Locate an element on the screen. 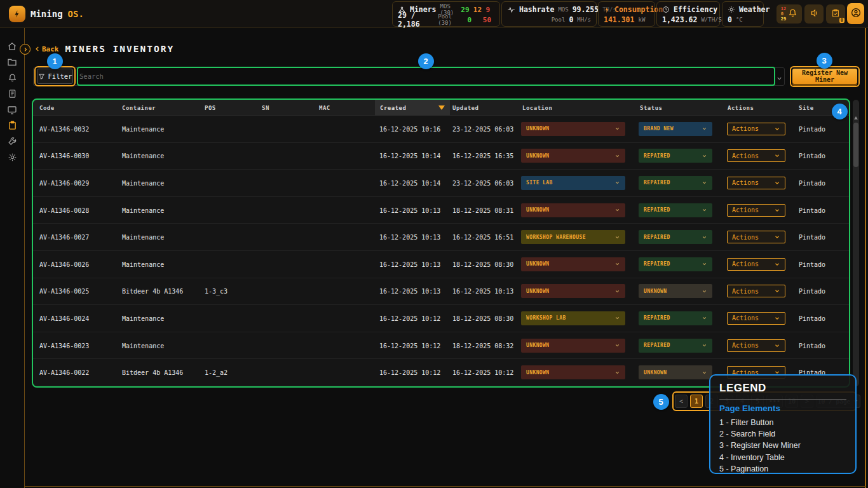 Image resolution: width=868 pixels, height=488 pixels. app-logo: Mining OS. is located at coordinates (46, 14).